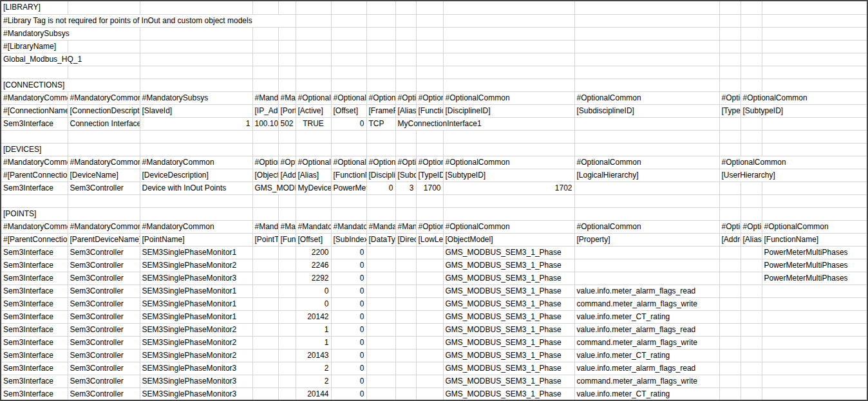  What do you see at coordinates (196, 239) in the screenshot?
I see `cell: [PointName]` at bounding box center [196, 239].